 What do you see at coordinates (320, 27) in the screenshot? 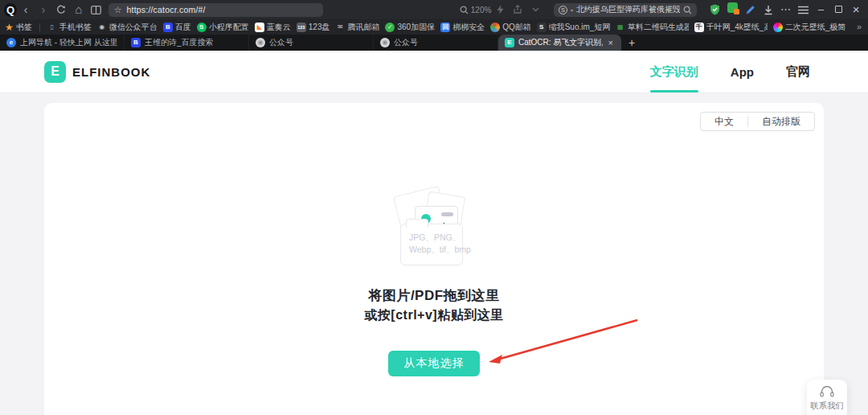
I see `bookmark-label: 123盘` at bounding box center [320, 27].